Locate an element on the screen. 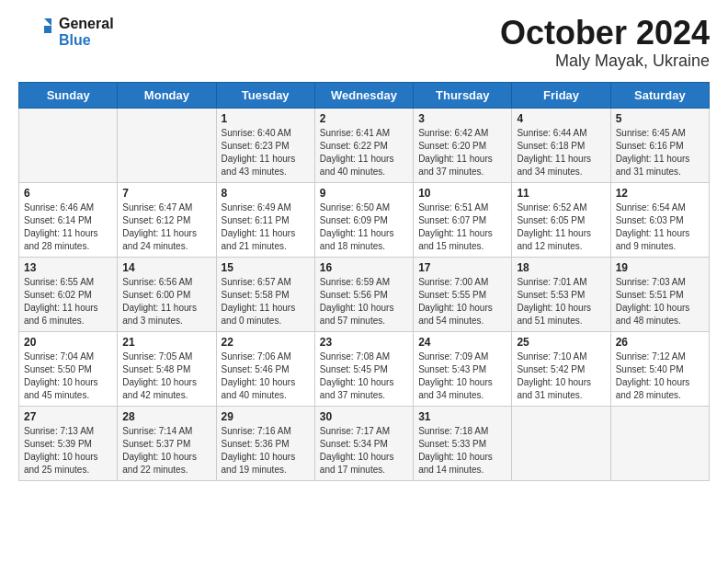  day-number: 18 is located at coordinates (561, 268).